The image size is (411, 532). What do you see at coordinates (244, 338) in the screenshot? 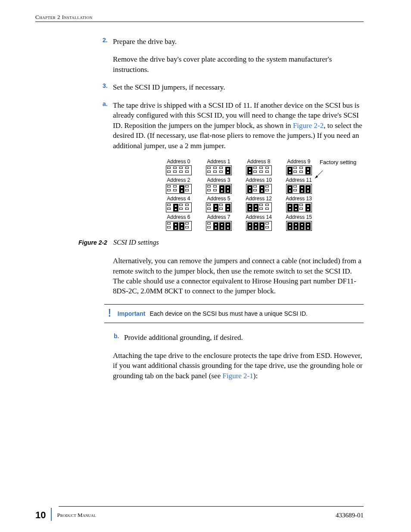
I see `step-3b-title: Provide additional grounding, if desired…` at bounding box center [244, 338].